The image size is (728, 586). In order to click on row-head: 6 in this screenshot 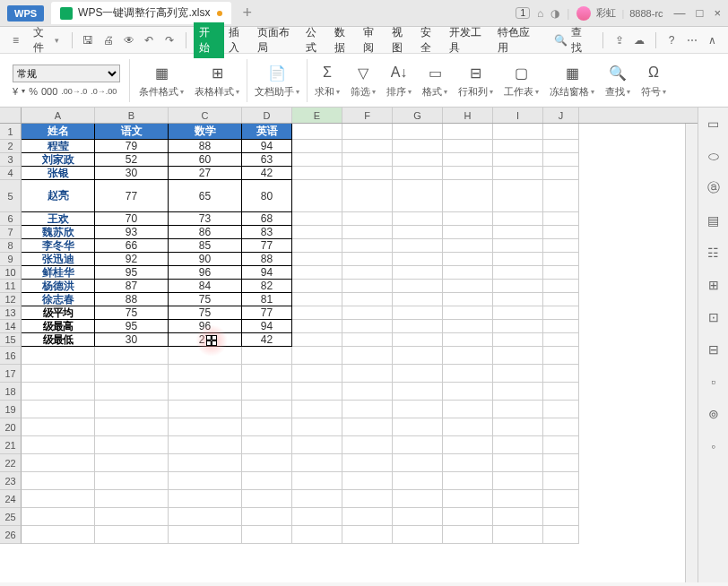, I will do `click(11, 219)`.